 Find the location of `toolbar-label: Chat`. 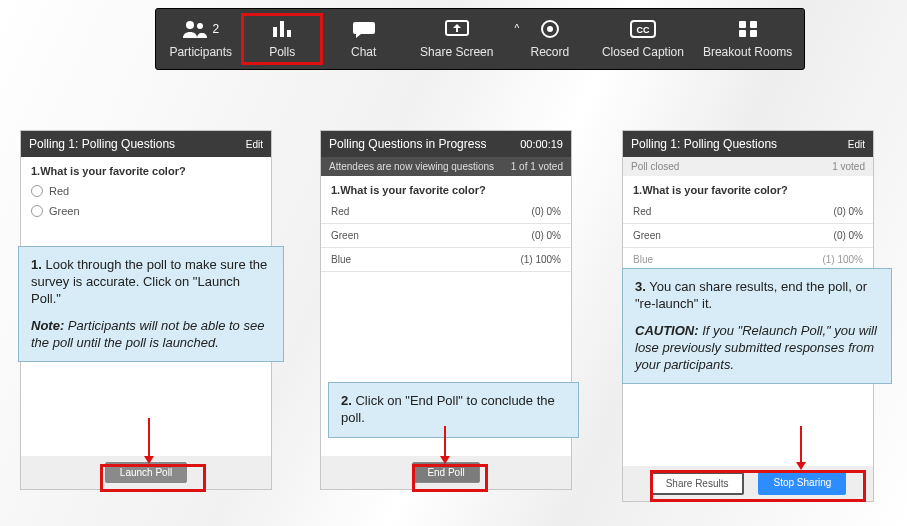

toolbar-label: Chat is located at coordinates (364, 52).